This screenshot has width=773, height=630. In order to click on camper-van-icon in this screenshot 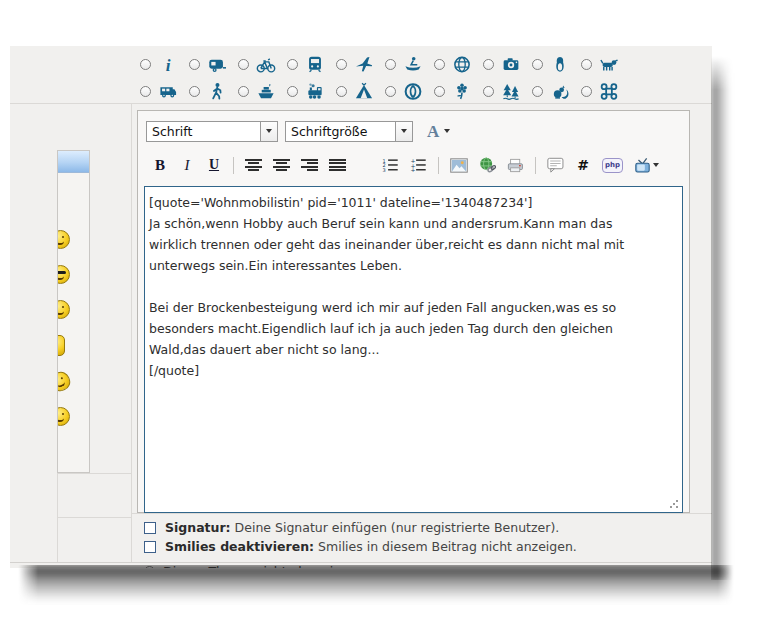, I will do `click(168, 92)`.